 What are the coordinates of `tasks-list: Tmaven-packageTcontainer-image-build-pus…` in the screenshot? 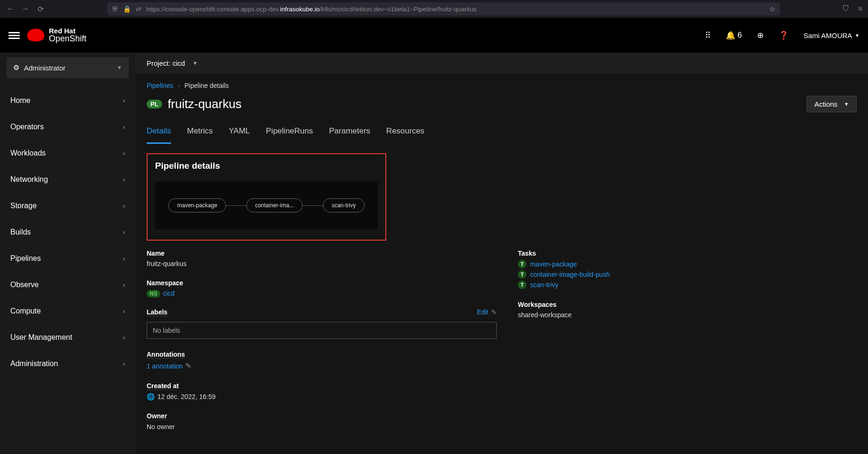 It's located at (687, 274).